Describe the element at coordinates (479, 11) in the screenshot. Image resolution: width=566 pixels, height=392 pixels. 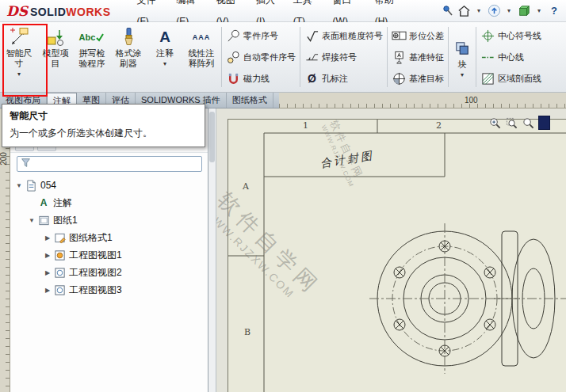
I see `home-dropdown-icon: ▾` at that location.